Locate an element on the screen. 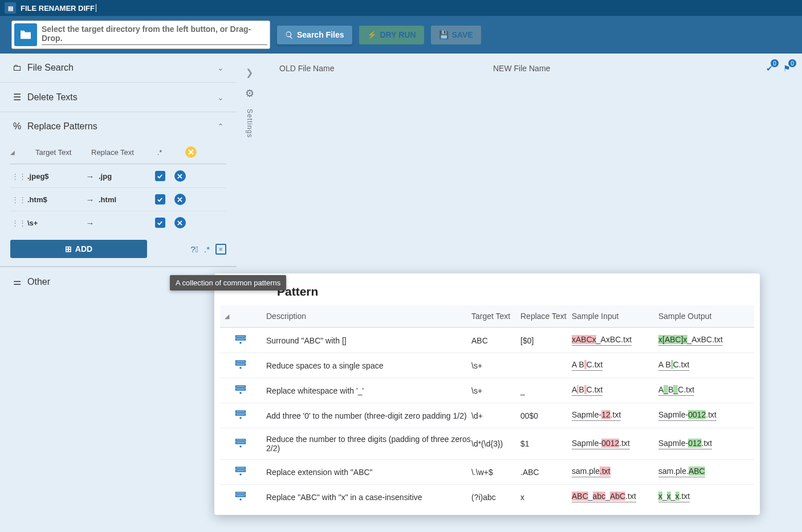 This screenshot has height=532, width=802. popup-sample-input: sam.ple.txt is located at coordinates (615, 472).